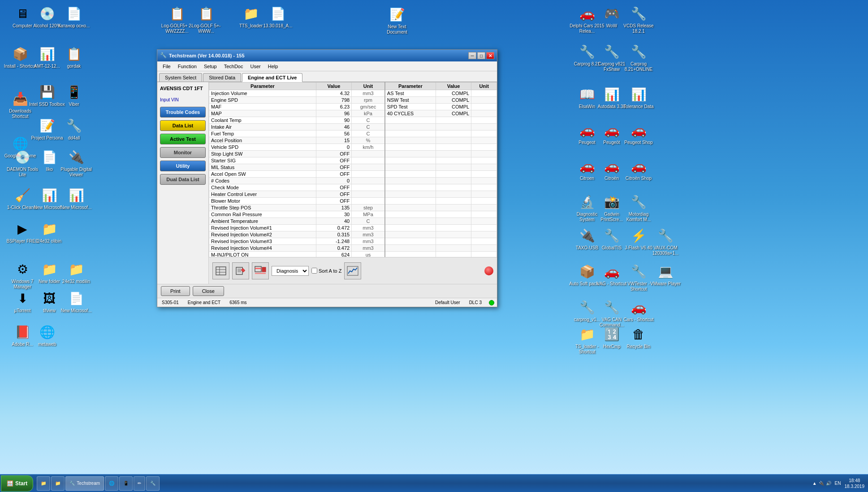 Image resolution: width=868 pixels, height=492 pixels. What do you see at coordinates (587, 235) in the screenshot?
I see `icon-img-taxo-usb: 🔌` at bounding box center [587, 235].